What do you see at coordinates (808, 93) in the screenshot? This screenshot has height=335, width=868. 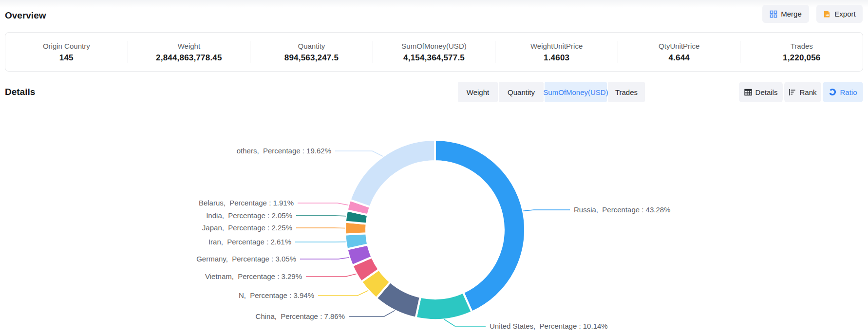 I see `tab-label: Rank` at bounding box center [808, 93].